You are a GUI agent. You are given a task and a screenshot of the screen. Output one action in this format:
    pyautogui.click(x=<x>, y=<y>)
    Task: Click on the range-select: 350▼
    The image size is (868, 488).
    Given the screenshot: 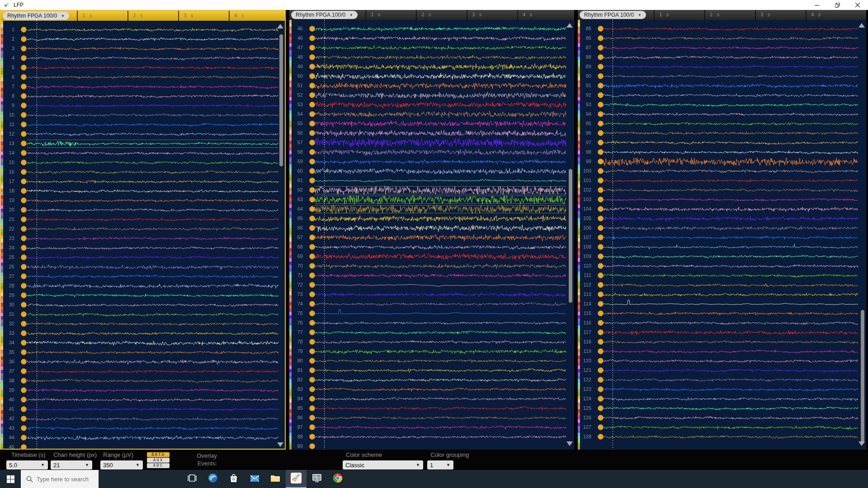 What is the action you would take?
    pyautogui.click(x=122, y=465)
    